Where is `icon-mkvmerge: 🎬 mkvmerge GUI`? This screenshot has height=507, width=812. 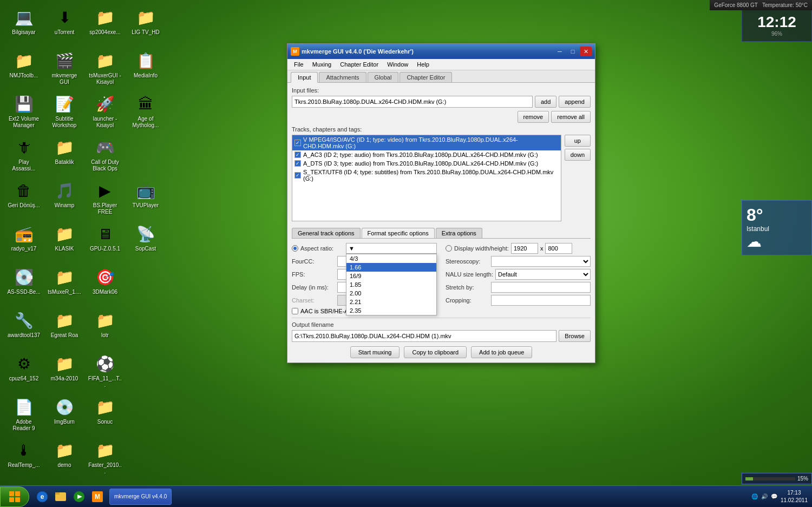 icon-mkvmerge: 🎬 mkvmerge GUI is located at coordinates (64, 69).